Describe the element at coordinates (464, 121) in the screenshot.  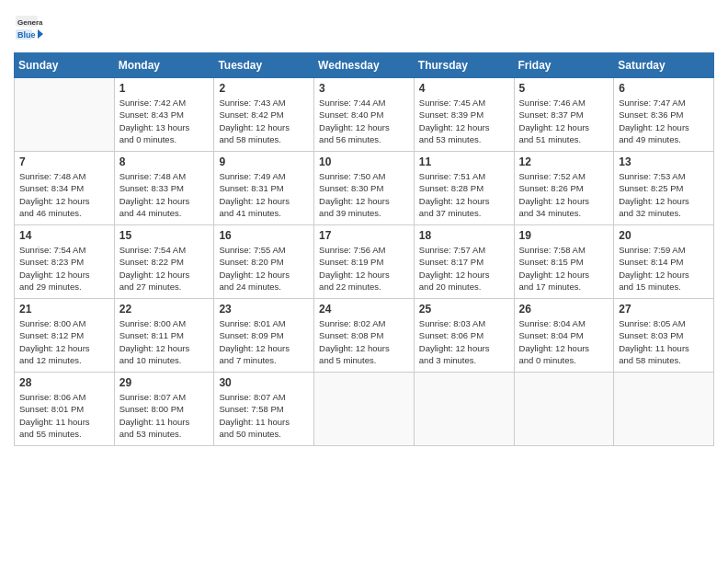
I see `day-info: Sunrise: 7:45 AM Sunset: 8:39 PM Dayligh…` at that location.